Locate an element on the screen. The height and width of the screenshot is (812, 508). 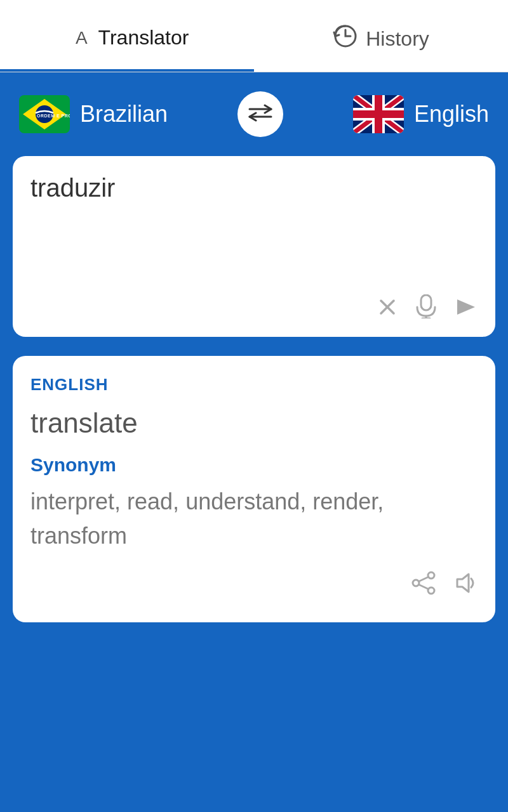
translator-label: Translator is located at coordinates (144, 38).